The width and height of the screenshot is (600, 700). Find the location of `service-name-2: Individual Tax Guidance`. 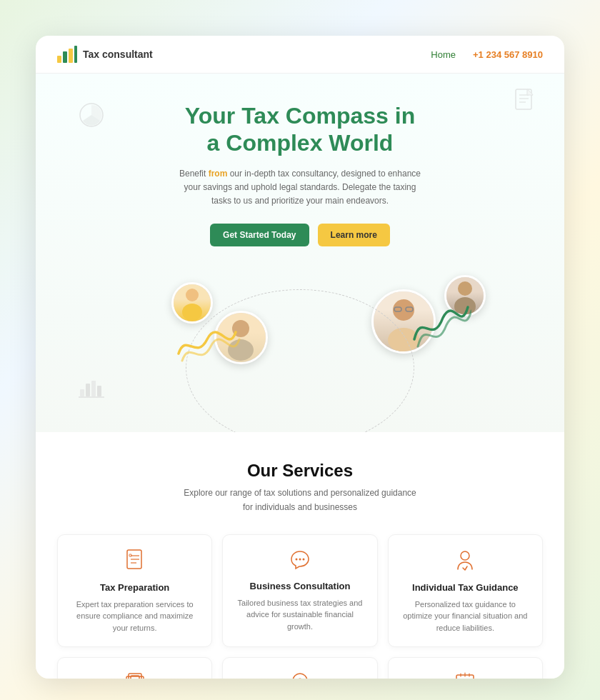

service-name-2: Individual Tax Guidance is located at coordinates (466, 587).